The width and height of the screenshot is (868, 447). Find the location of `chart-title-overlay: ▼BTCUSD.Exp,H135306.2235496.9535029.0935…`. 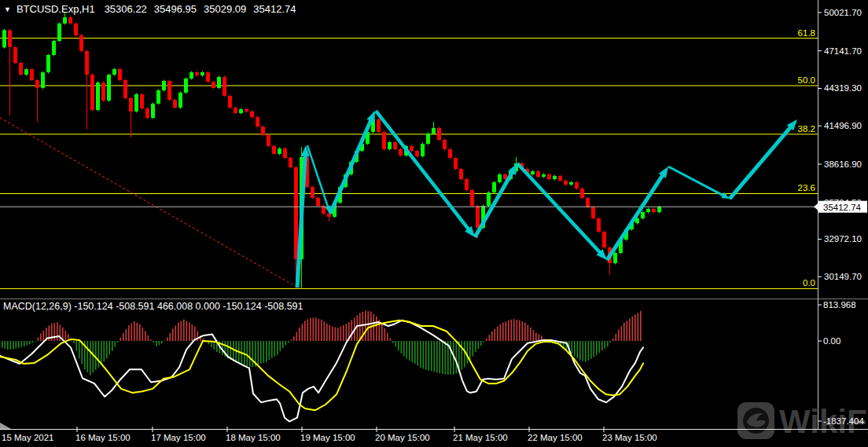

chart-title-overlay: ▼BTCUSD.Exp,H135306.2235496.9535029.0935… is located at coordinates (154, 9).